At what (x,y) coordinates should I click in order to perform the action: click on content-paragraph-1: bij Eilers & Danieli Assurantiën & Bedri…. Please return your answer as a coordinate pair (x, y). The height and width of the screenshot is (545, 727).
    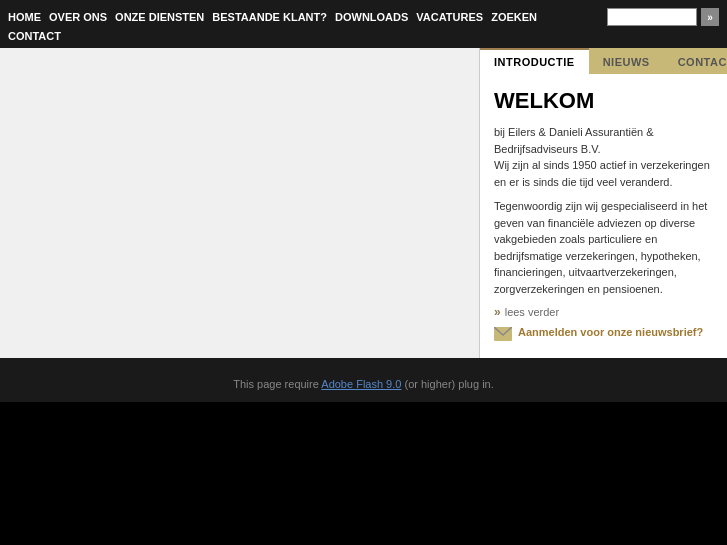
    Looking at the image, I should click on (604, 157).